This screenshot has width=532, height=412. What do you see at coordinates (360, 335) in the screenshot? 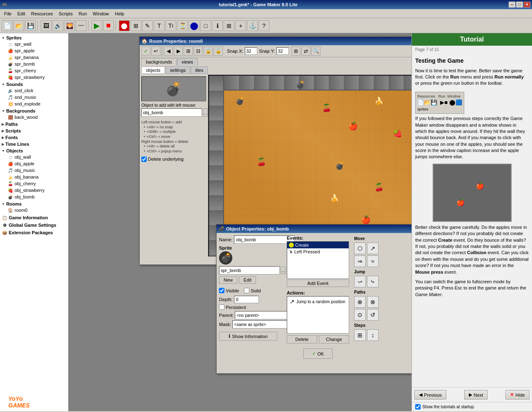
I see `action-step-1: ⊞` at bounding box center [360, 335].